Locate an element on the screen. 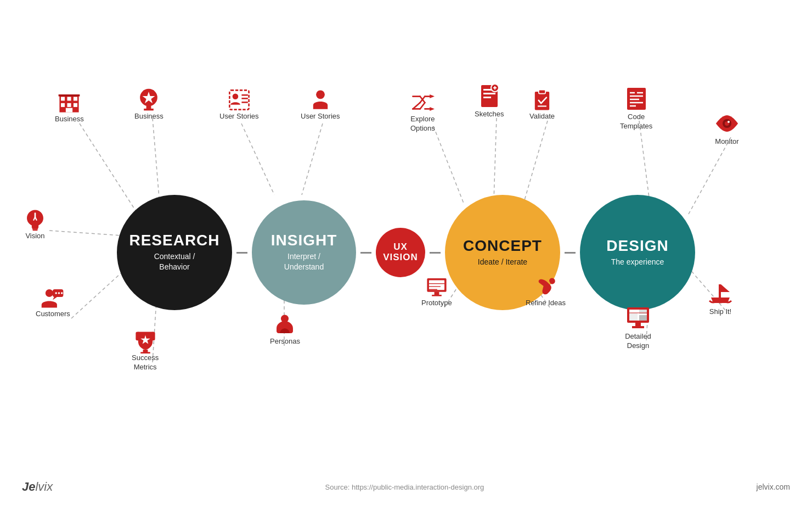 The height and width of the screenshot is (505, 812). footer-source: Source: https://public-media.interaction… is located at coordinates (405, 487).